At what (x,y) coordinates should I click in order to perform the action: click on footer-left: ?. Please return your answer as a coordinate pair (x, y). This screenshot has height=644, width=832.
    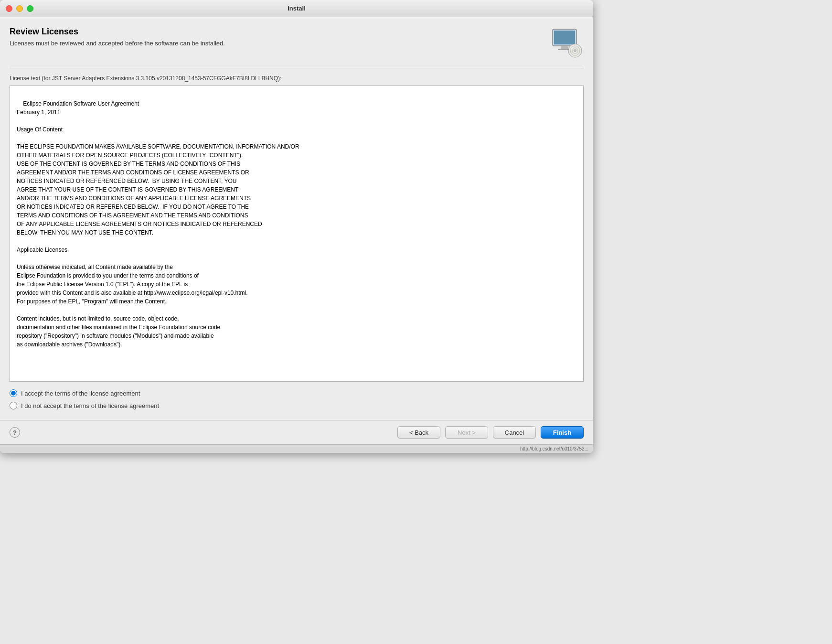
    Looking at the image, I should click on (15, 432).